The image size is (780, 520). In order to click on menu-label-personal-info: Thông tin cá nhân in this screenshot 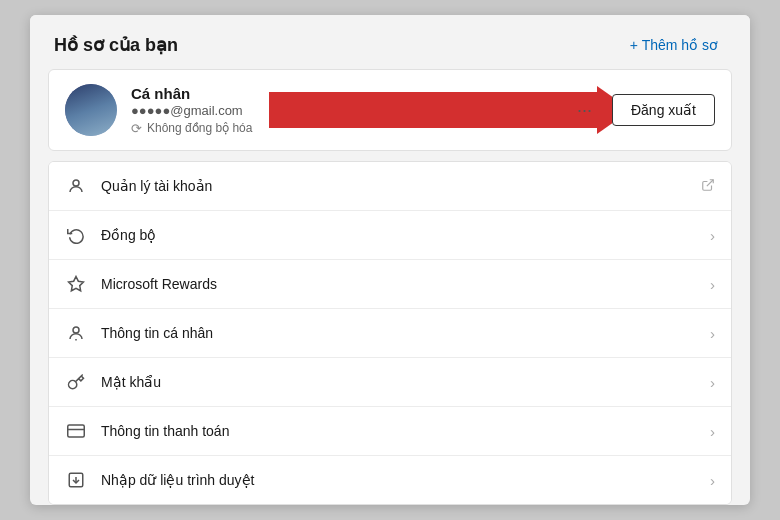, I will do `click(398, 333)`.